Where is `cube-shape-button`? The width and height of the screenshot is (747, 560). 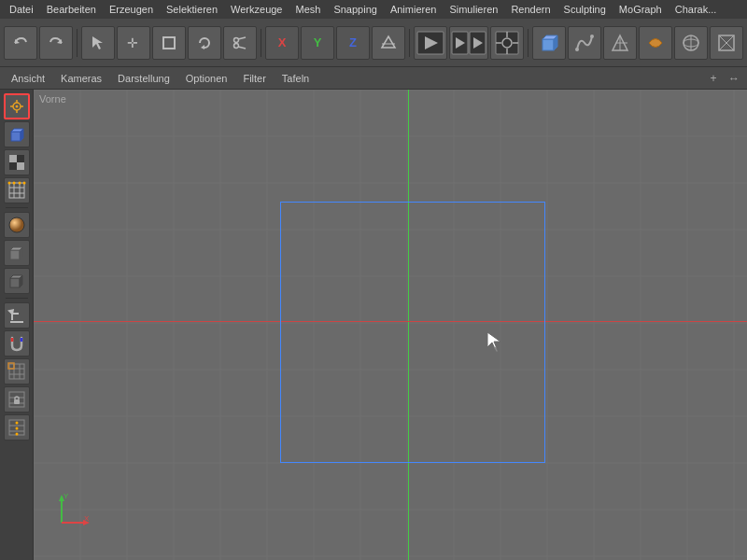
cube-shape-button is located at coordinates (549, 43).